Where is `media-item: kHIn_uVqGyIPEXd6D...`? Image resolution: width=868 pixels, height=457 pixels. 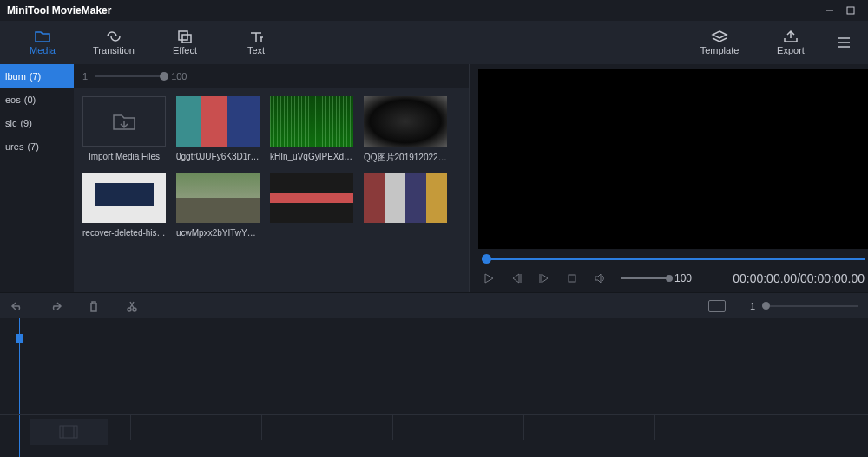 media-item: kHIn_uVqGyIPEXd6D... is located at coordinates (312, 130).